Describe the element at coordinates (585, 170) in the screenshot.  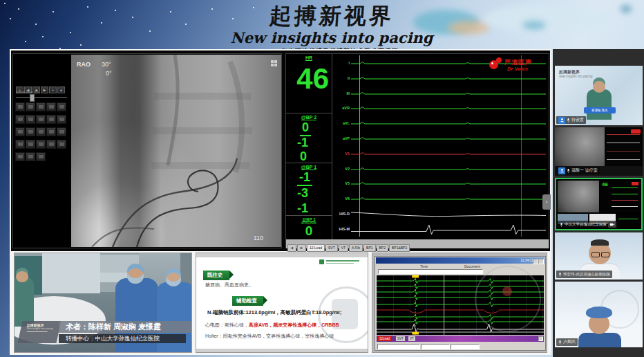
I see `participant-name: 温附一 诊疗室` at that location.